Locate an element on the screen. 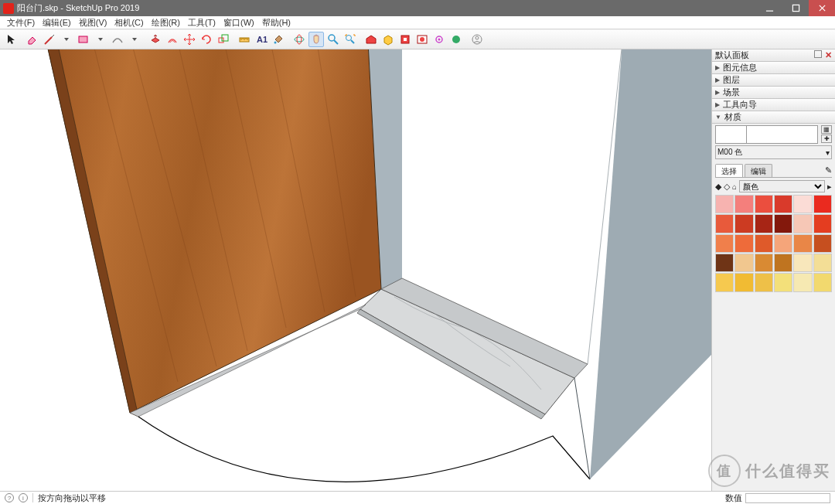  panel-entity-info: ▶图元信息 is located at coordinates (773, 68).